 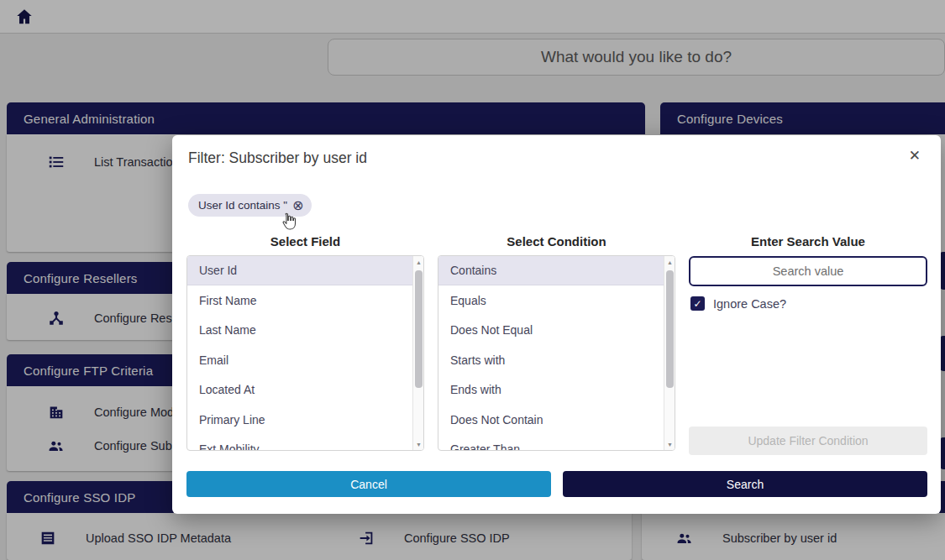 What do you see at coordinates (915, 156) in the screenshot?
I see `close-icon: ✕` at bounding box center [915, 156].